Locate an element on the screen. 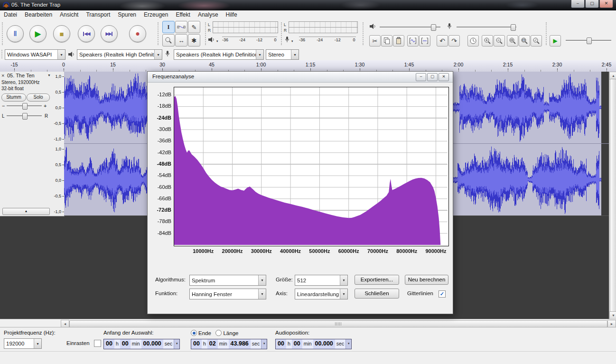 Image resolution: width=616 pixels, height=364 pixels. end-radio is located at coordinates (194, 333).